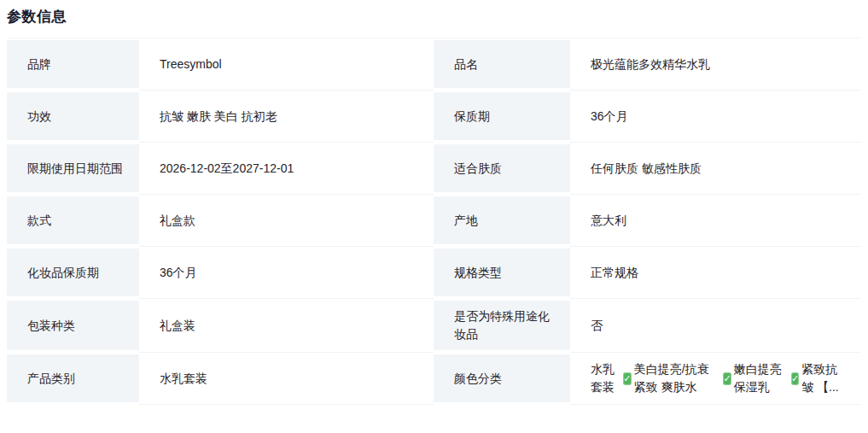 The width and height of the screenshot is (868, 433). What do you see at coordinates (502, 116) in the screenshot?
I see `param-label: 保质期` at bounding box center [502, 116].